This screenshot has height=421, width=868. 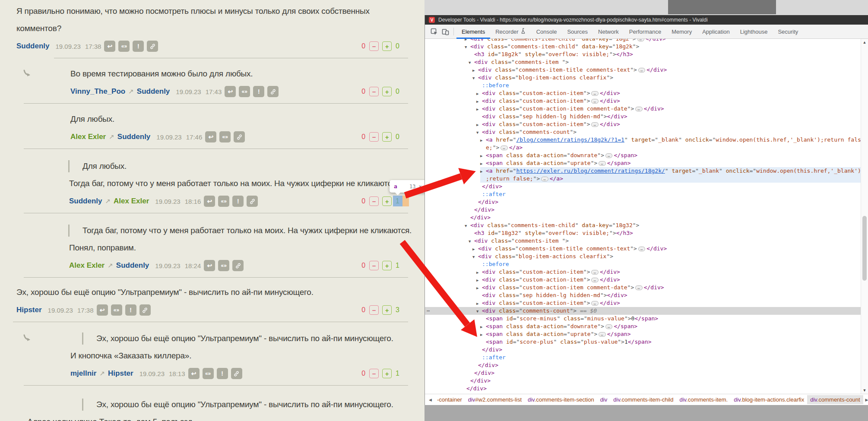 What do you see at coordinates (716, 32) in the screenshot?
I see `tab-application: Application` at bounding box center [716, 32].